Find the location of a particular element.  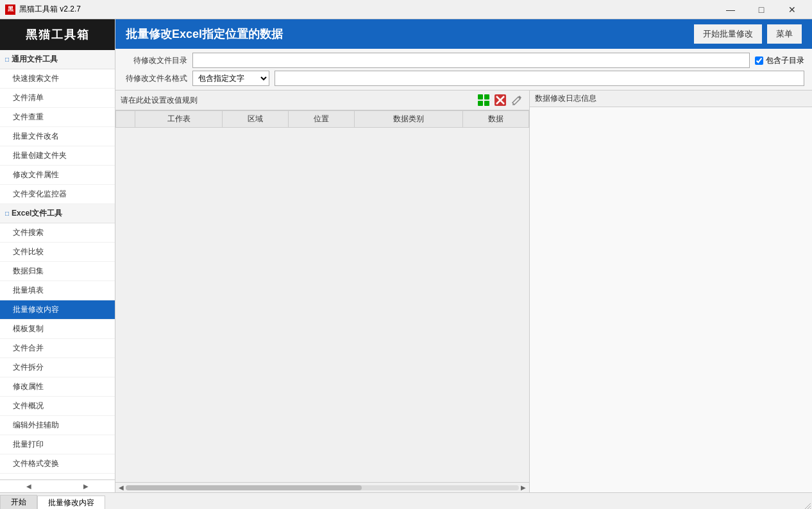

include-subdir-label: 包含子目录 is located at coordinates (780, 60).